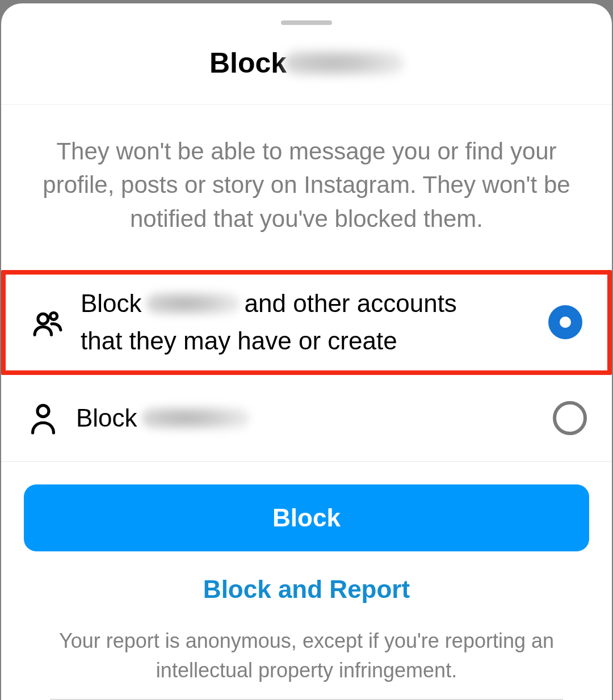  What do you see at coordinates (570, 418) in the screenshot?
I see `radio-unselected` at bounding box center [570, 418].